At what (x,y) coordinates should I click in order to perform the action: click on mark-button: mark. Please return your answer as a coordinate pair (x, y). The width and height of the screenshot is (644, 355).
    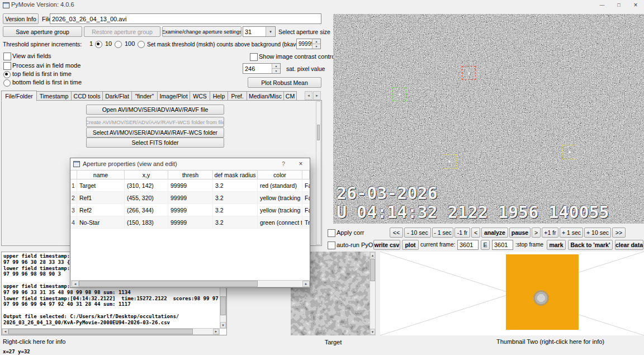
    Looking at the image, I should click on (556, 245).